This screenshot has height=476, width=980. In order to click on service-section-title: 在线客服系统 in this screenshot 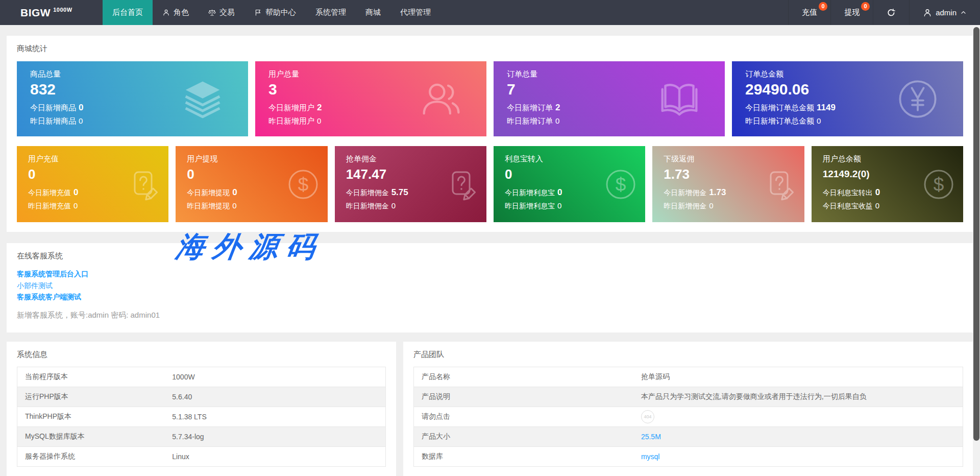, I will do `click(490, 256)`.